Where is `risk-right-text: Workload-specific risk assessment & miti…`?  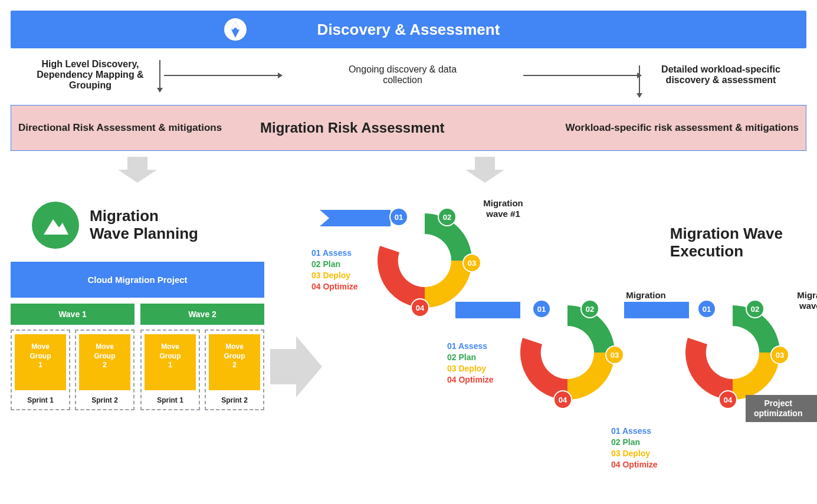 risk-right-text: Workload-specific risk assessment & miti… is located at coordinates (682, 128).